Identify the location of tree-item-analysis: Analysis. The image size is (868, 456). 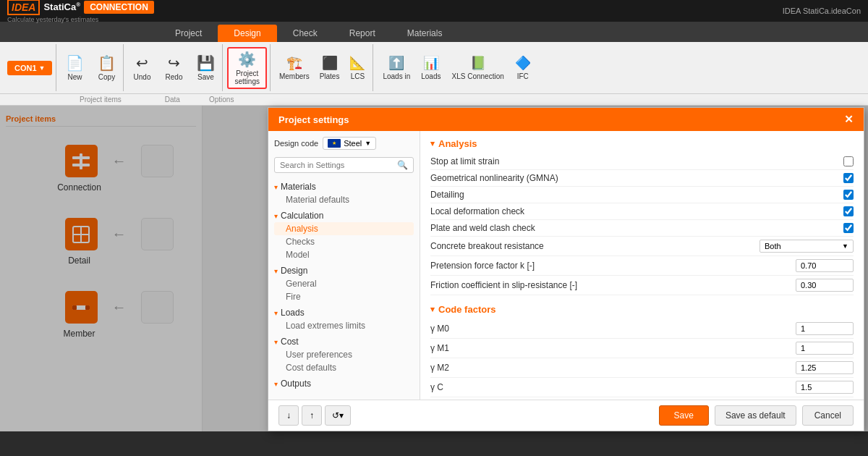
(344, 229).